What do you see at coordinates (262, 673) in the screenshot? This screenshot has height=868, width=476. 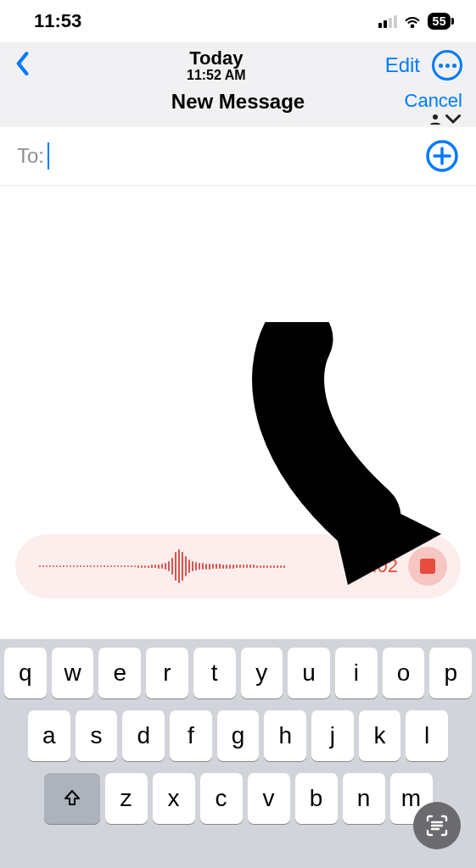 I see `key-y: y` at bounding box center [262, 673].